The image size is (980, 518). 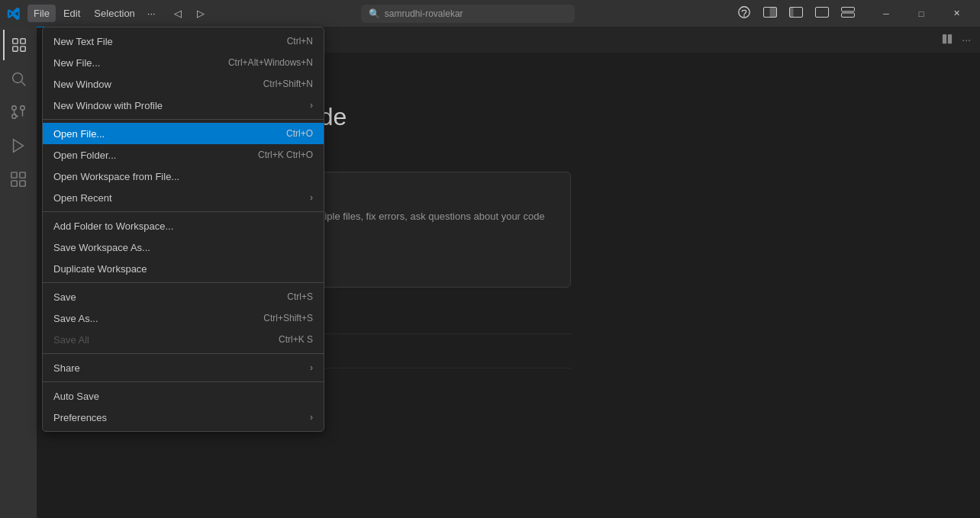 I want to click on menu-item-save: SaveCtrl+S, so click(x=183, y=297).